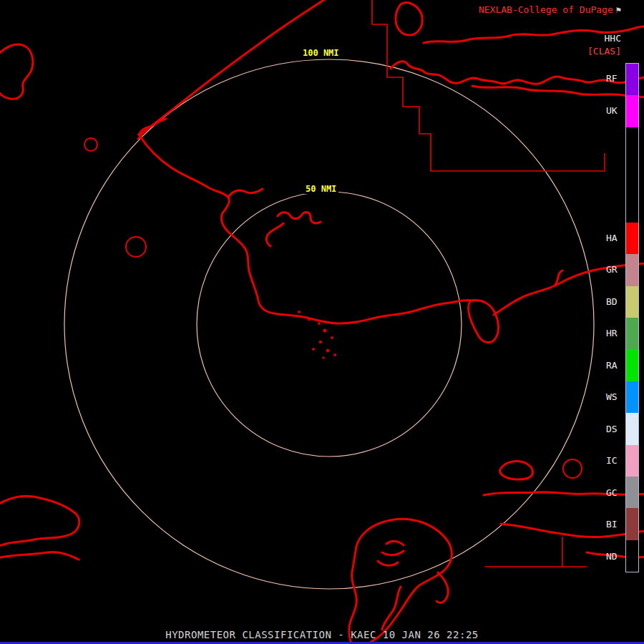 This screenshot has width=644, height=644. Describe the element at coordinates (633, 79) in the screenshot. I see `colorbar-segment-RF` at that location.